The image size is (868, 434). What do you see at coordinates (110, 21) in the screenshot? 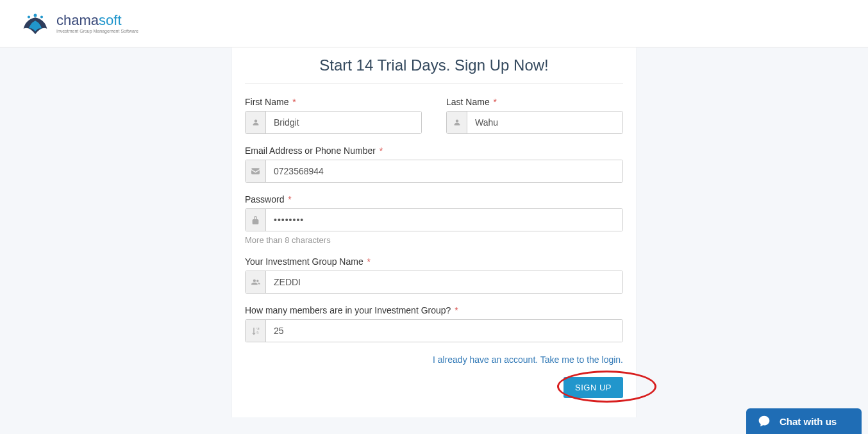
I see `logo-soft: soft` at bounding box center [110, 21].